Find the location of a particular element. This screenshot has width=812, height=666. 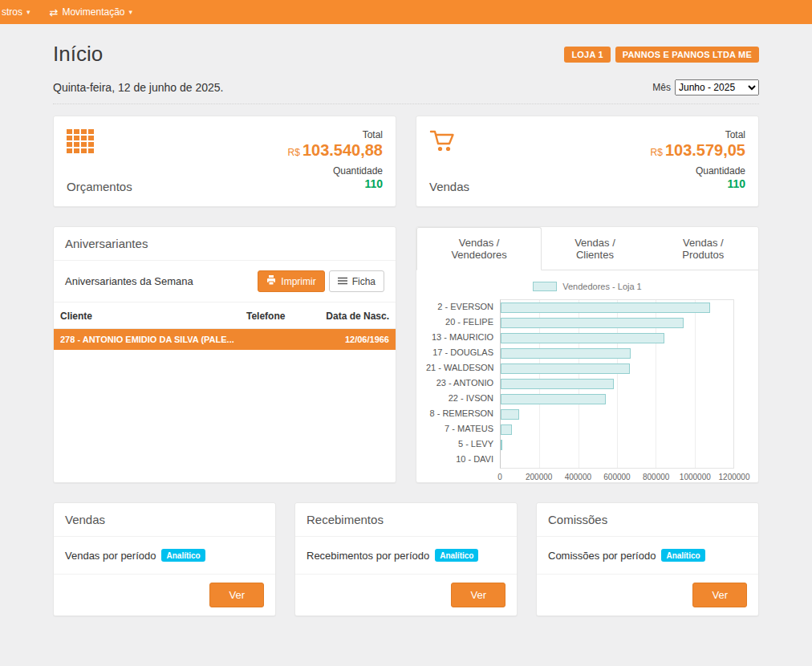

tab-vendas-clientes: Vendas / Clientes is located at coordinates (595, 249).